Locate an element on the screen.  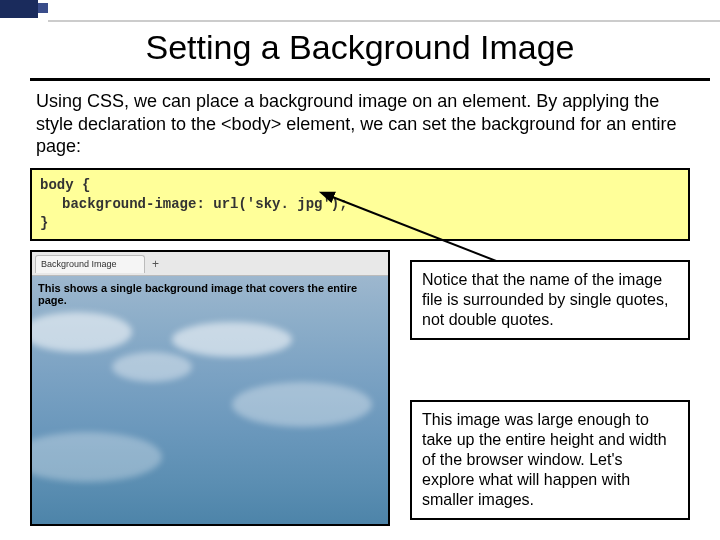
preview-caption-text: This shows a single background image tha… is located at coordinates (210, 294).